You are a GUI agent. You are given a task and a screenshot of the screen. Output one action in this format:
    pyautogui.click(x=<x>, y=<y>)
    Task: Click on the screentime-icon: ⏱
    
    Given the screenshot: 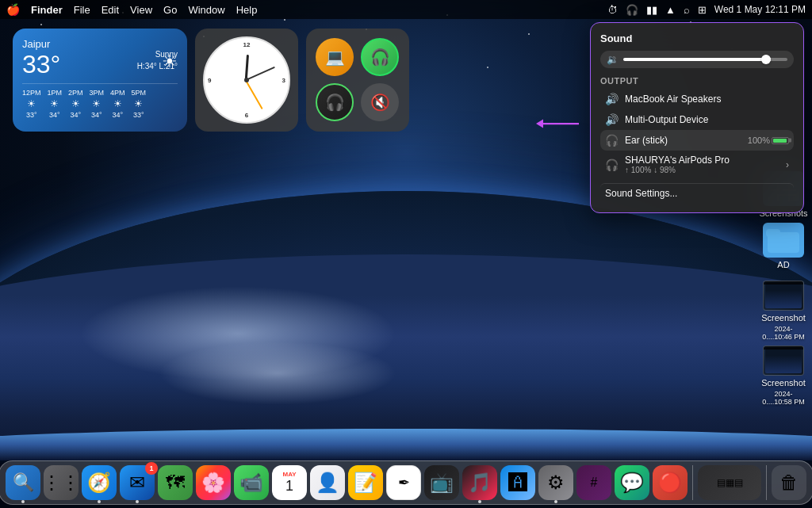 What is the action you would take?
    pyautogui.click(x=612, y=10)
    